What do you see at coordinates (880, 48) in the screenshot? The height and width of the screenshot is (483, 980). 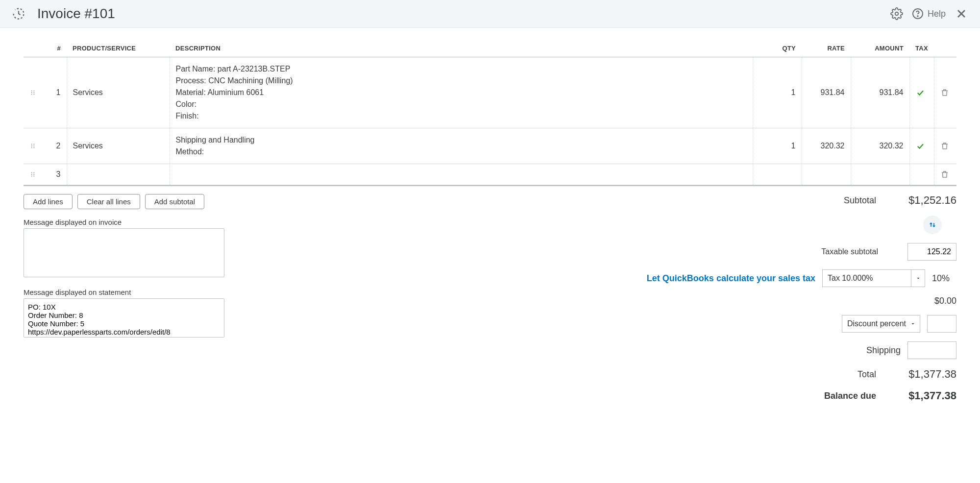 I see `col-header-amount: AMOUNT` at bounding box center [880, 48].